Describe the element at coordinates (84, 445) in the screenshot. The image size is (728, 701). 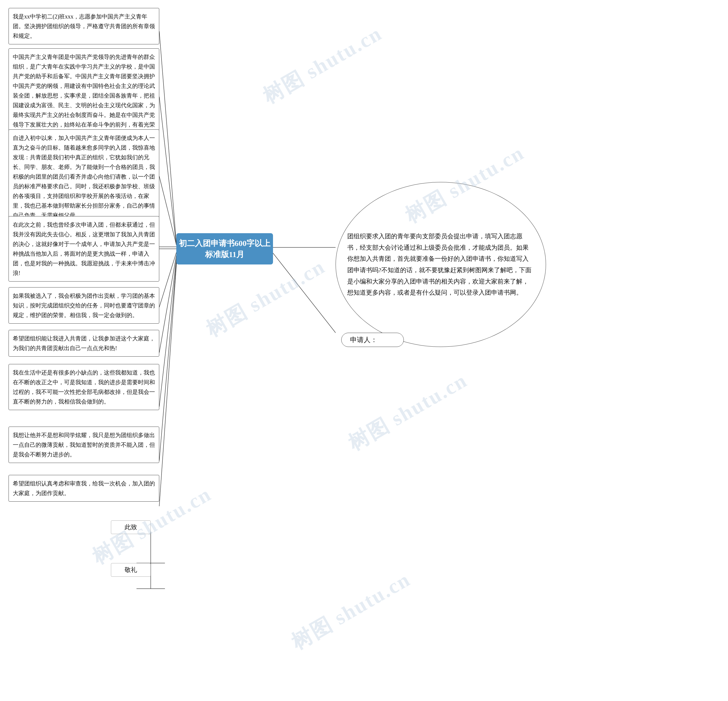
I see `box8-text: 我想让他并不是想和同学炫耀，我只是想为团组织多做出一点自己的微薄贡献，我知道暂时…` at that location.